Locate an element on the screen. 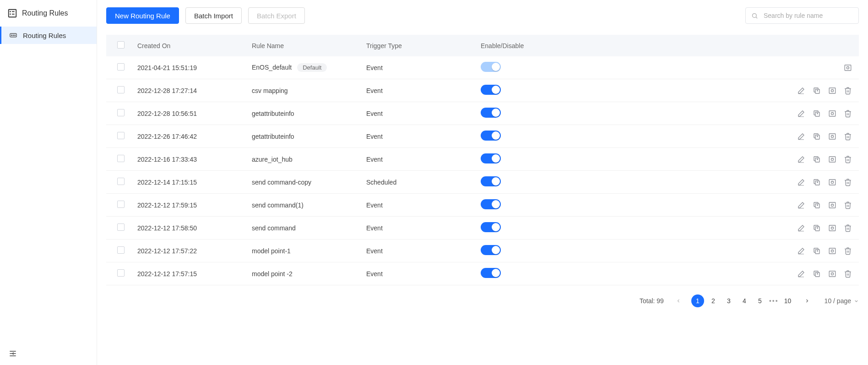  pagination-page-size: 10 / page is located at coordinates (841, 301).